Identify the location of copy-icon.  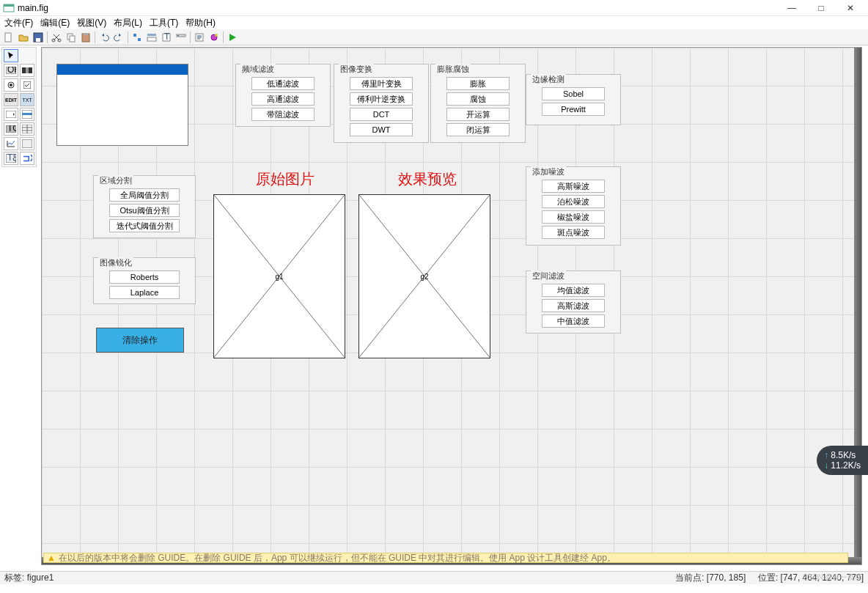
(71, 37).